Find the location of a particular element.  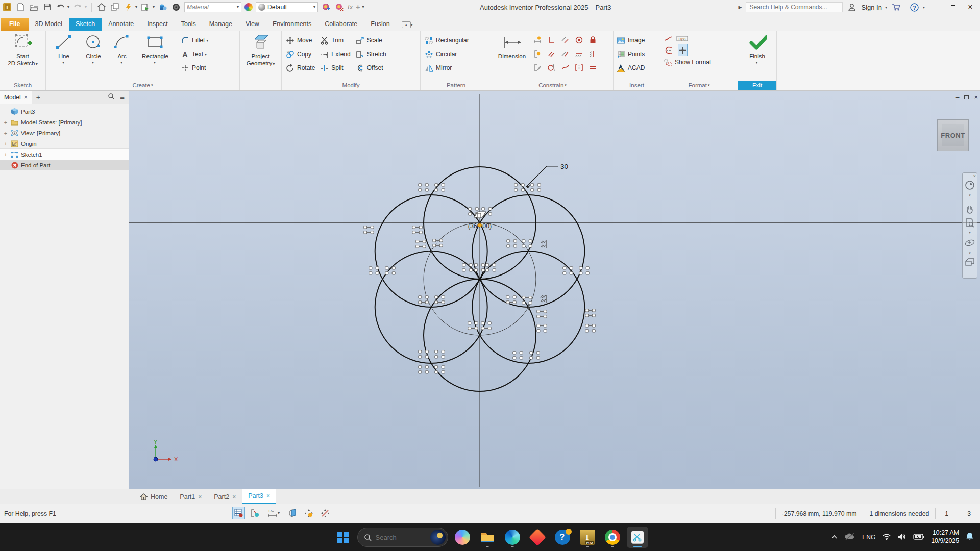

split-button: Split is located at coordinates (335, 68).